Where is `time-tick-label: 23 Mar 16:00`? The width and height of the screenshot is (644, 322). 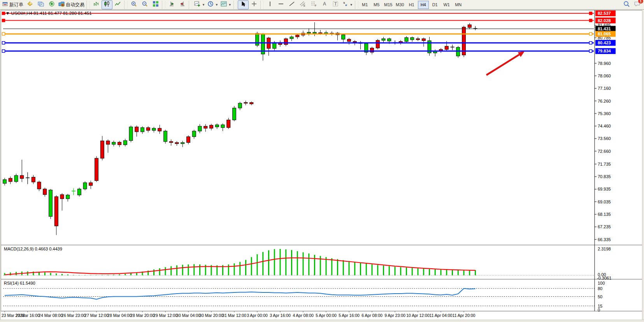
time-tick-label: 23 Mar 16:00 is located at coordinates (28, 315).